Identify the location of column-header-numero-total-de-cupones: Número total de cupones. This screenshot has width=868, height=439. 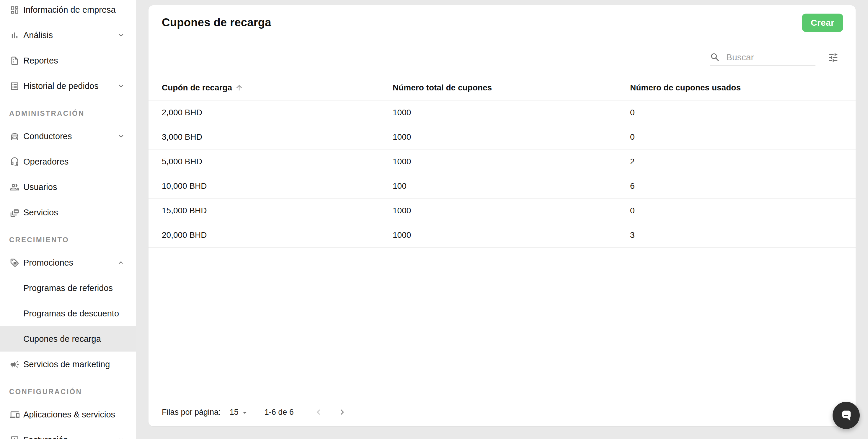
(512, 88).